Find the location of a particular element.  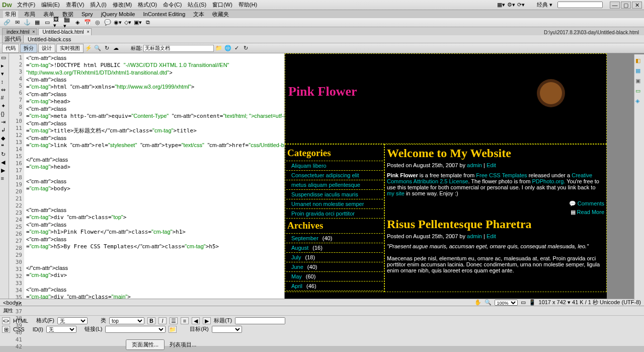

indent-left-icon: ◀ is located at coordinates (5, 163).